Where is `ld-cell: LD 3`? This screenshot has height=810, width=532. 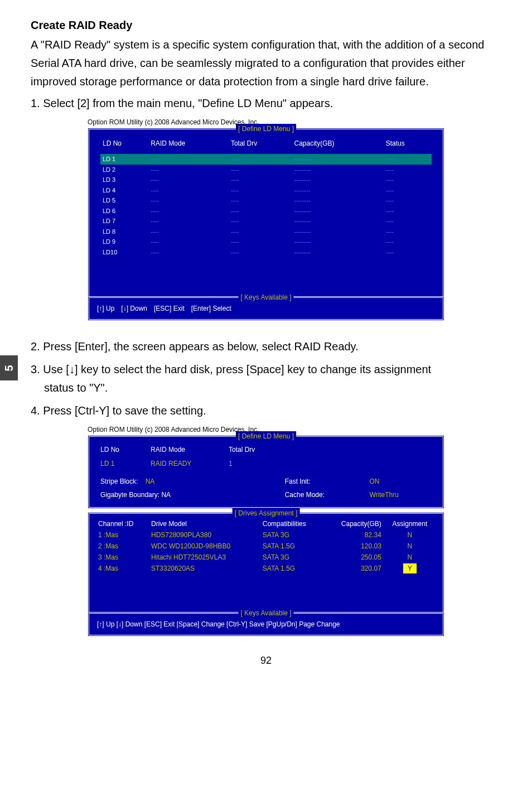 ld-cell: LD 3 is located at coordinates (124, 180).